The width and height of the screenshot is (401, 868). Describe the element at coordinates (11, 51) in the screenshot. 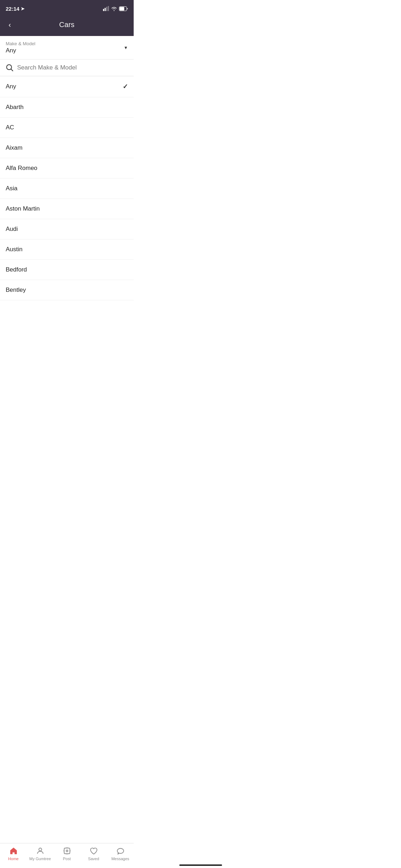

I see `make-model-value: Any` at that location.